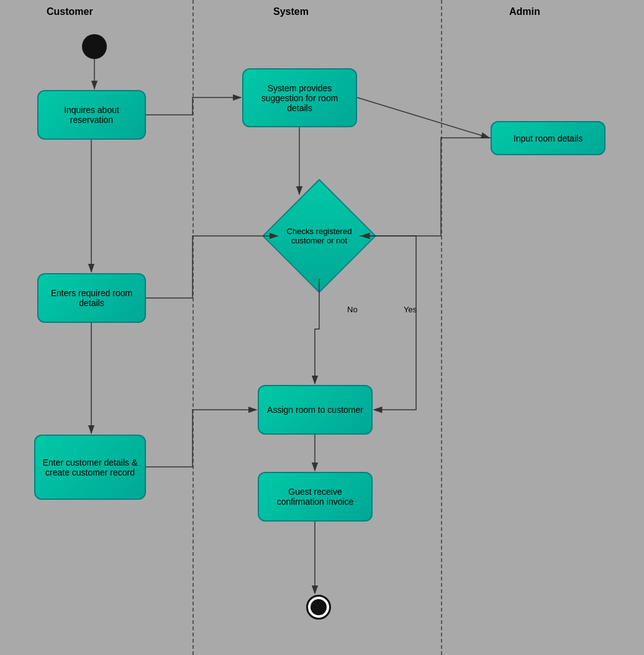  What do you see at coordinates (315, 410) in the screenshot?
I see `assign-room-node: Assign room to customer` at bounding box center [315, 410].